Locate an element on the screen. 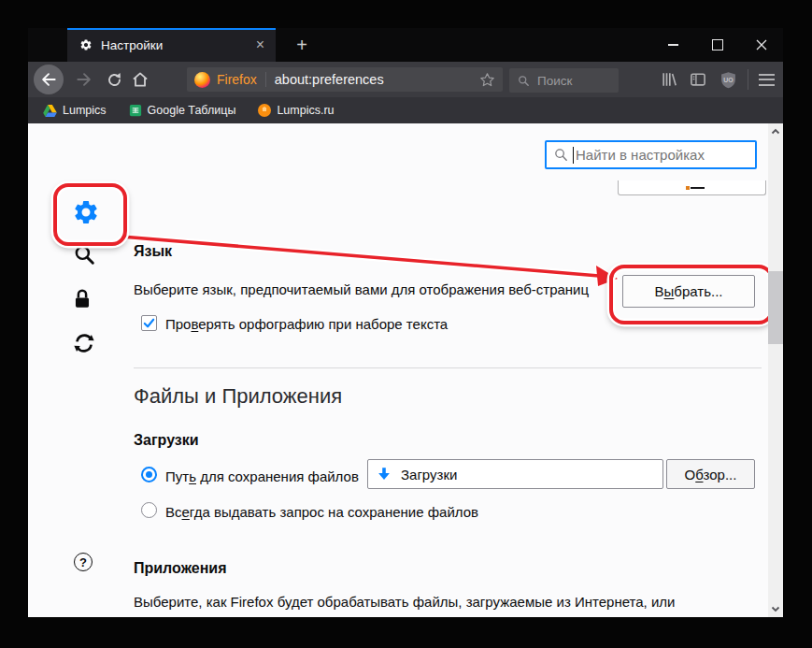 The height and width of the screenshot is (648, 812). download-path-field: Загрузки is located at coordinates (516, 474).